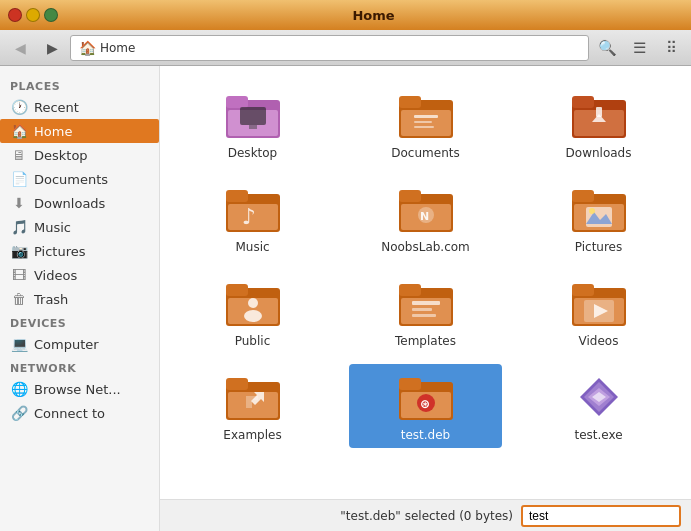 The image size is (691, 531). What do you see at coordinates (426, 209) in the screenshot?
I see `folder-noobslab-icon: N` at bounding box center [426, 209].